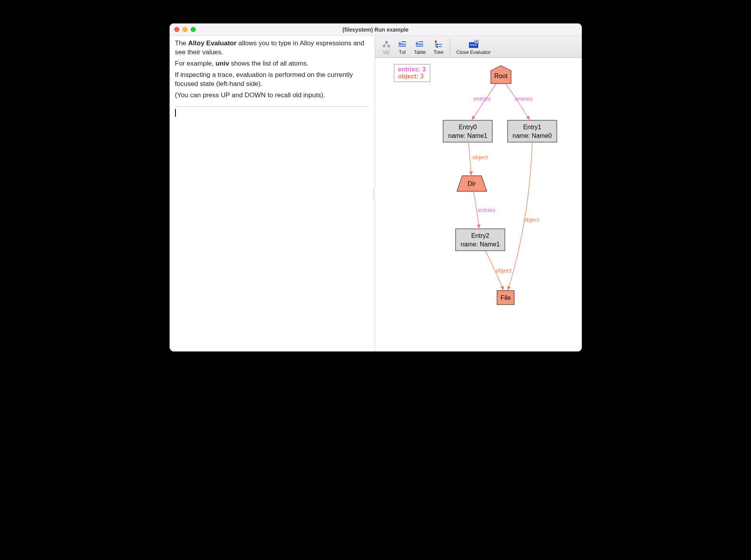 The height and width of the screenshot is (560, 751). I want to click on toolbar-separator, so click(450, 47).